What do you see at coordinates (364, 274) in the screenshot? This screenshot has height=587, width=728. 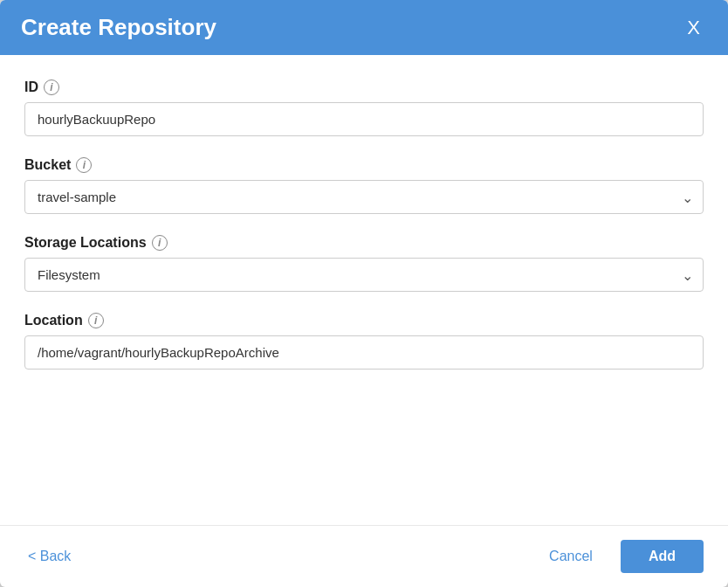 I see `storage-locations-select: Filesystem S3 Azure GCS` at bounding box center [364, 274].